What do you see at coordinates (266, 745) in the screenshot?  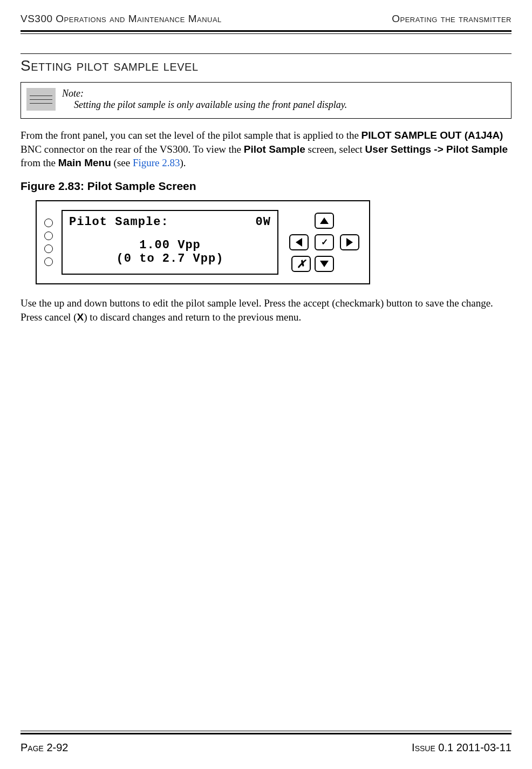 I see `page-footer: Page 2-92 Issue 0.1 2011-03-11` at bounding box center [266, 745].